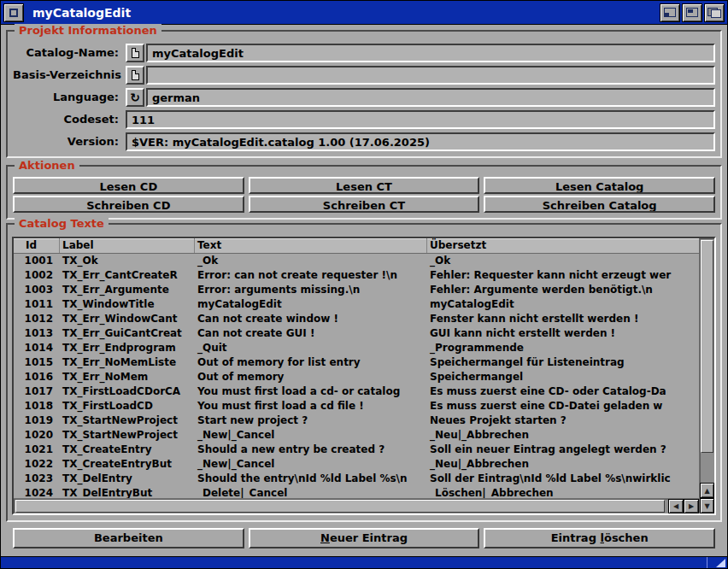  Describe the element at coordinates (311, 333) in the screenshot. I see `cell-text: Can not create GUI !` at that location.